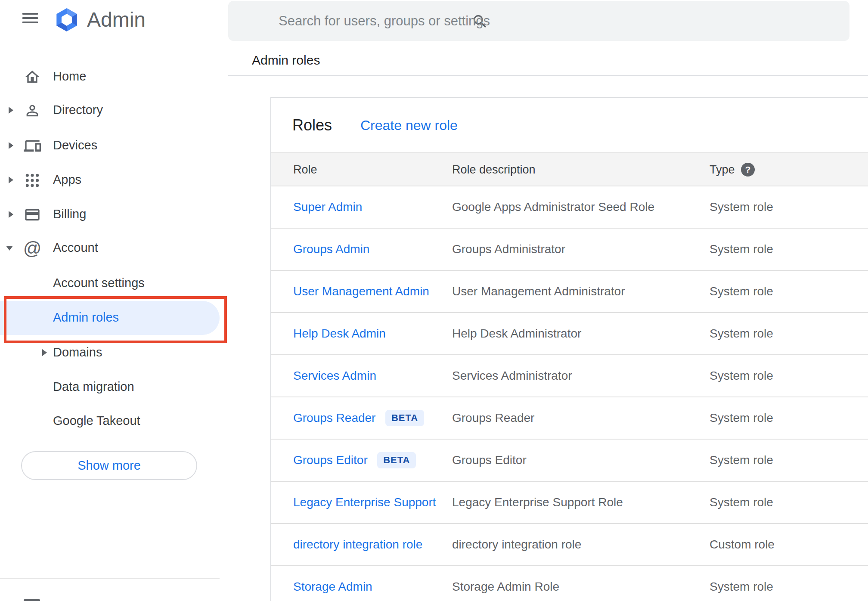 The height and width of the screenshot is (601, 868). I want to click on sidebar-item-label: Domains, so click(78, 352).